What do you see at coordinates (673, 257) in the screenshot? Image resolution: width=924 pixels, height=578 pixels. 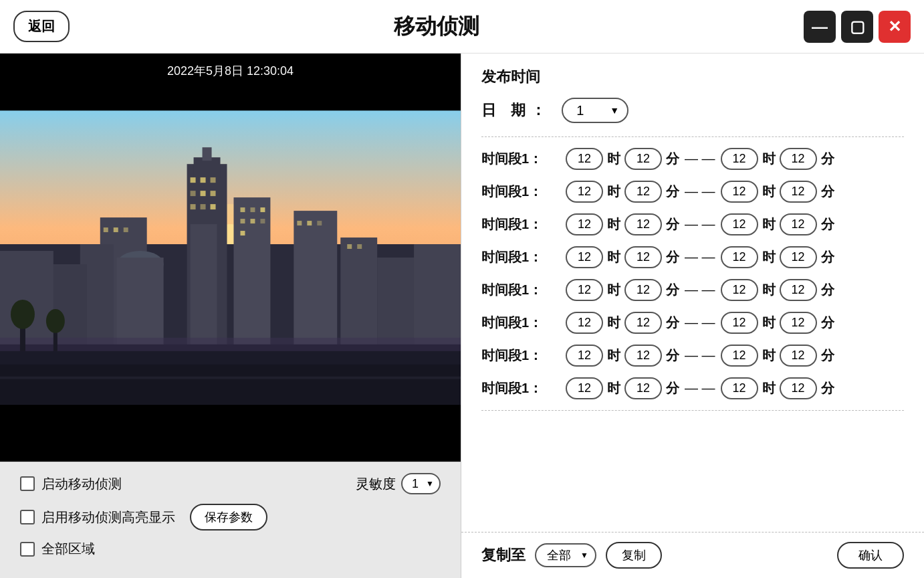 I see `time-unit-min1-3: 分` at bounding box center [673, 257].